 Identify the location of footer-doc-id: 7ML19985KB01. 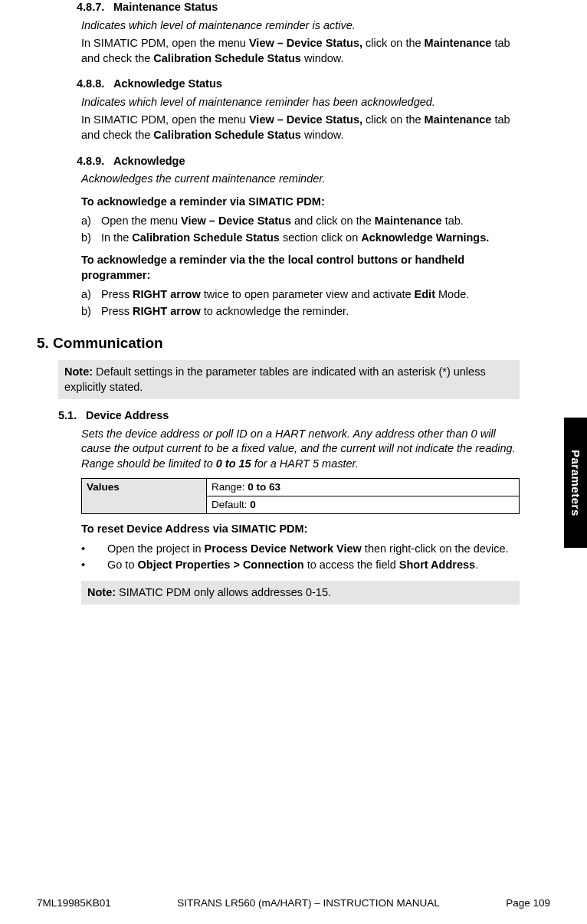
(74, 903).